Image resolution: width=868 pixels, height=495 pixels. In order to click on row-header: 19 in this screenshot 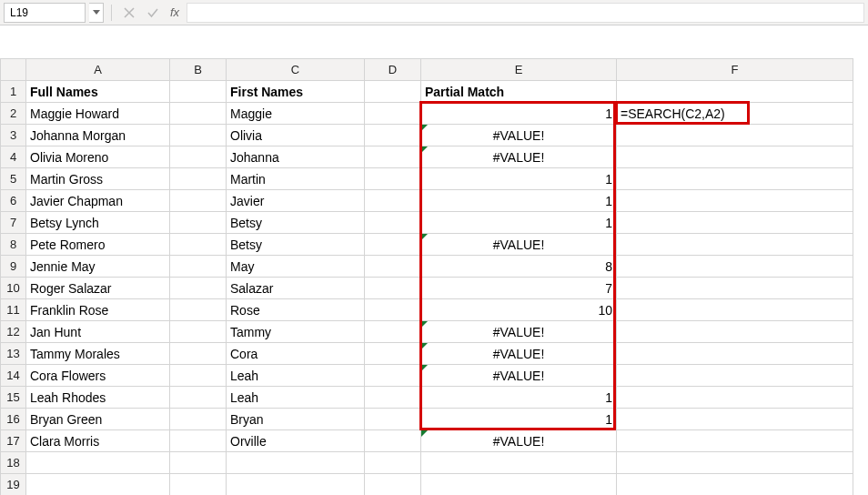, I will do `click(14, 485)`.